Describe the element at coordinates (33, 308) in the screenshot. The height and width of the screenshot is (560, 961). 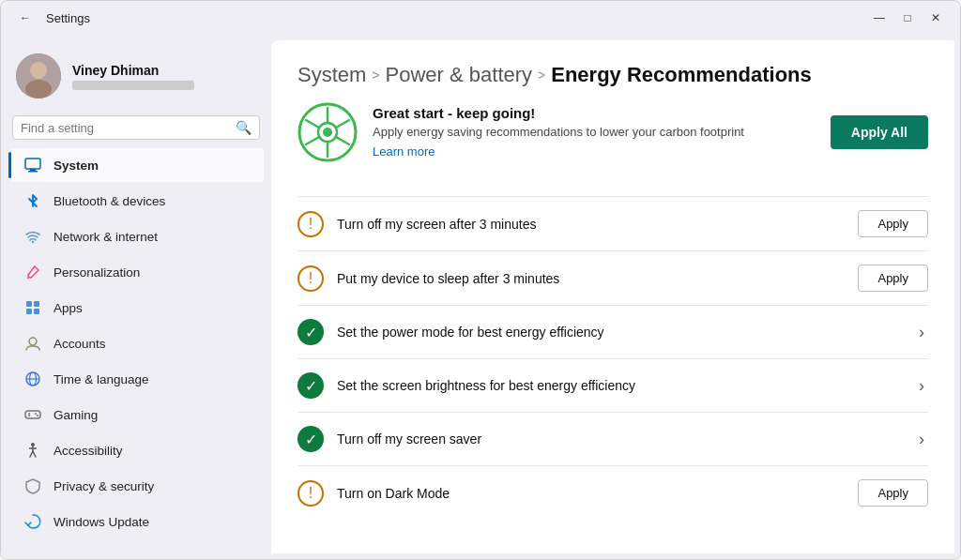
I see `apps-icon` at that location.